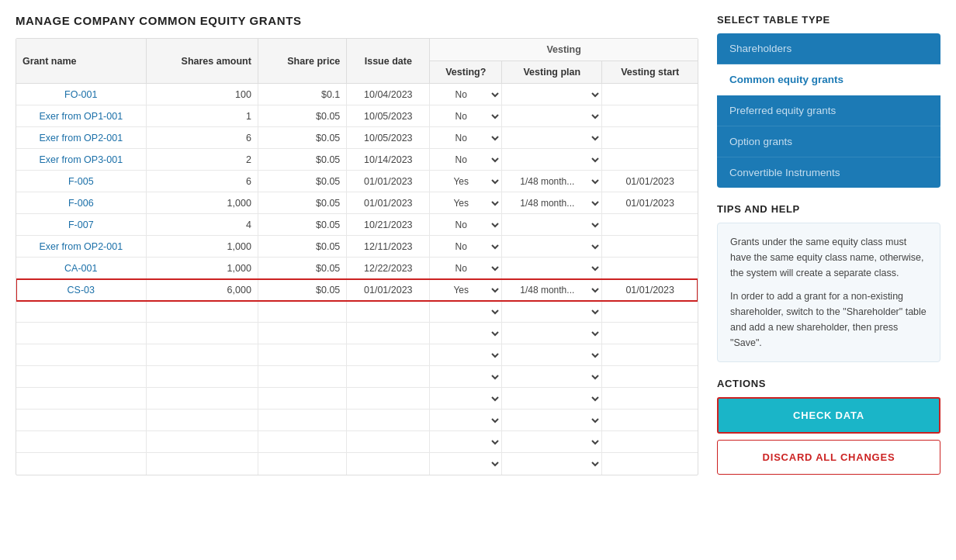 This screenshot has width=956, height=560. I want to click on cell-shares-amount: 1, so click(202, 116).